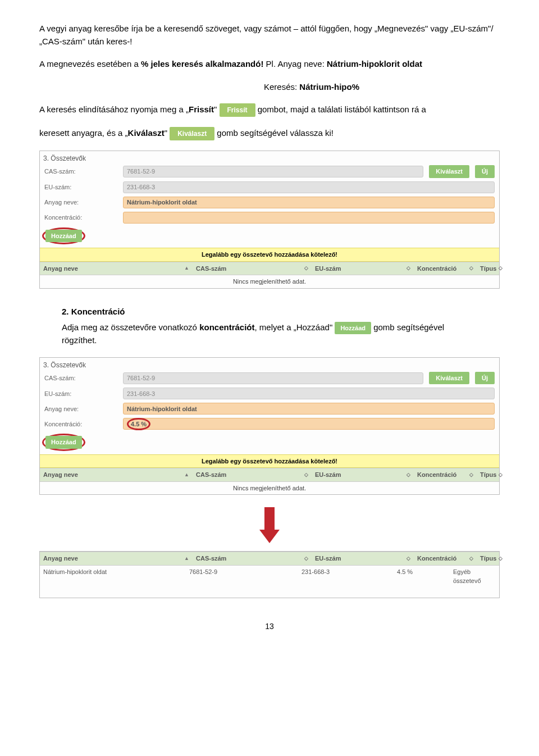  What do you see at coordinates (374, 64) in the screenshot?
I see `text-bold: Nátrium-hipoklorit oldat` at bounding box center [374, 64].